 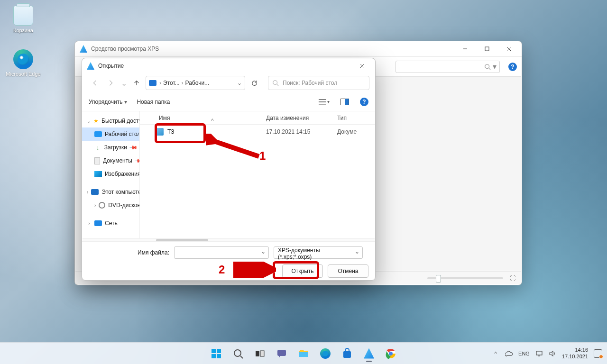 I want to click on nav-desktop: Рабочий стол📌, so click(x=111, y=134).